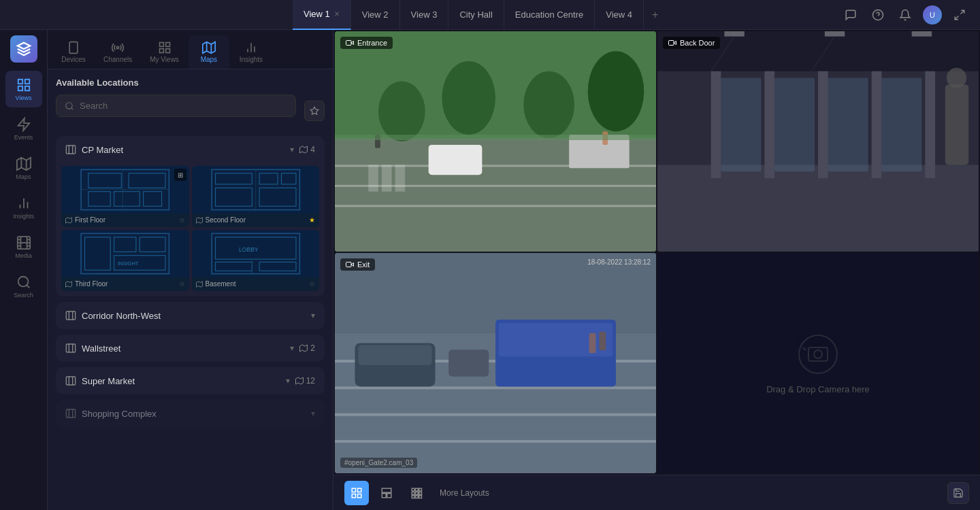  I want to click on location-corridor-nw-header: Corridor North-West ▾, so click(191, 316).